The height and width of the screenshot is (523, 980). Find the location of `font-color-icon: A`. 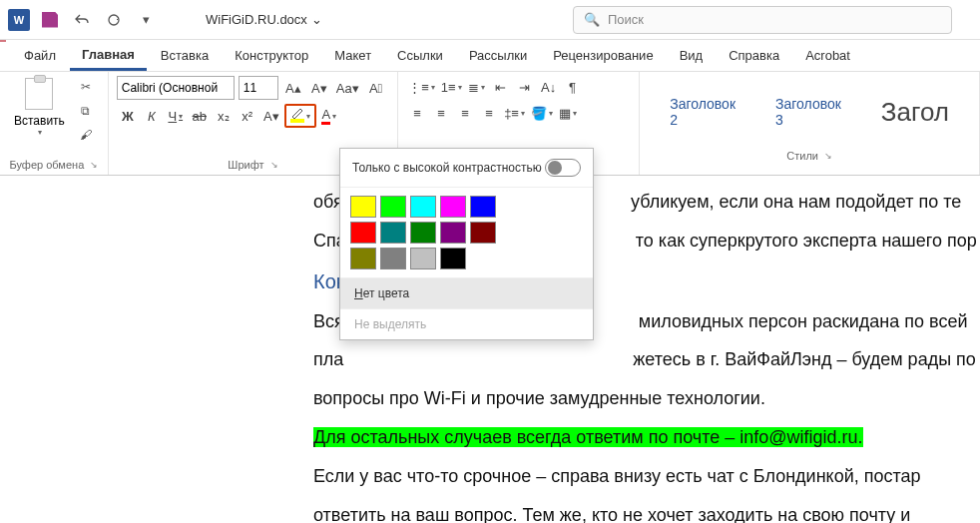

font-color-icon: A is located at coordinates (325, 116).